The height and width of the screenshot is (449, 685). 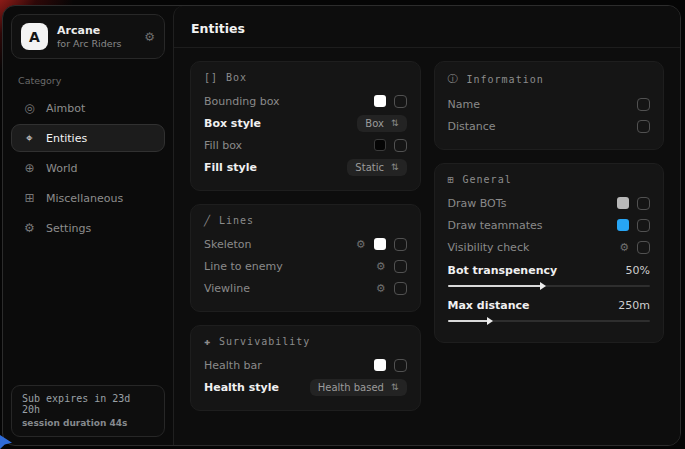 What do you see at coordinates (550, 321) in the screenshot?
I see `max-distance-slider` at bounding box center [550, 321].